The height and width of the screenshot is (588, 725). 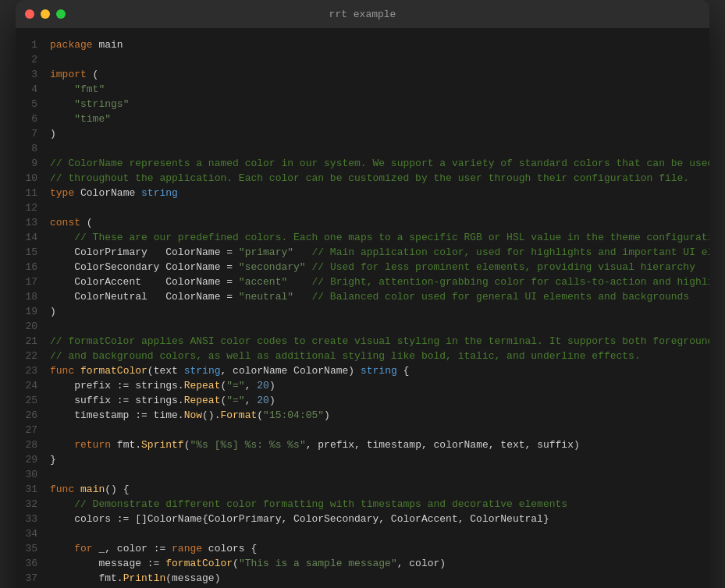 What do you see at coordinates (27, 164) in the screenshot?
I see `line-number: 9` at bounding box center [27, 164].